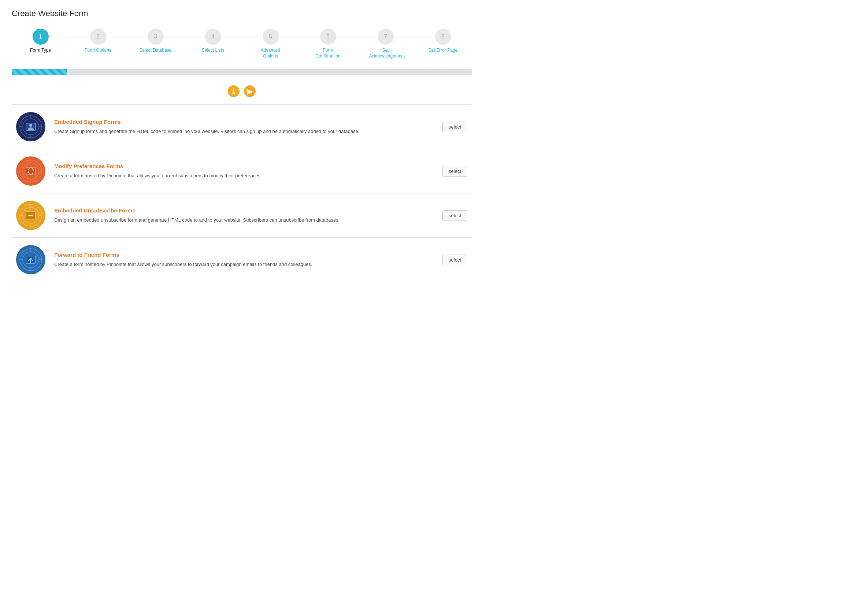 The width and height of the screenshot is (868, 600). Describe the element at coordinates (242, 72) in the screenshot. I see `progress-bar` at that location.